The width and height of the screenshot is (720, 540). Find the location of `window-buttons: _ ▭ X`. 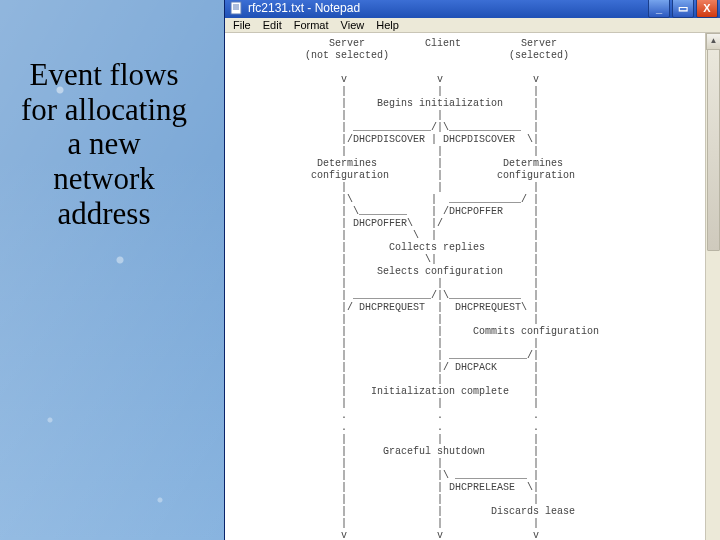

window-buttons: _ ▭ X is located at coordinates (683, 9).